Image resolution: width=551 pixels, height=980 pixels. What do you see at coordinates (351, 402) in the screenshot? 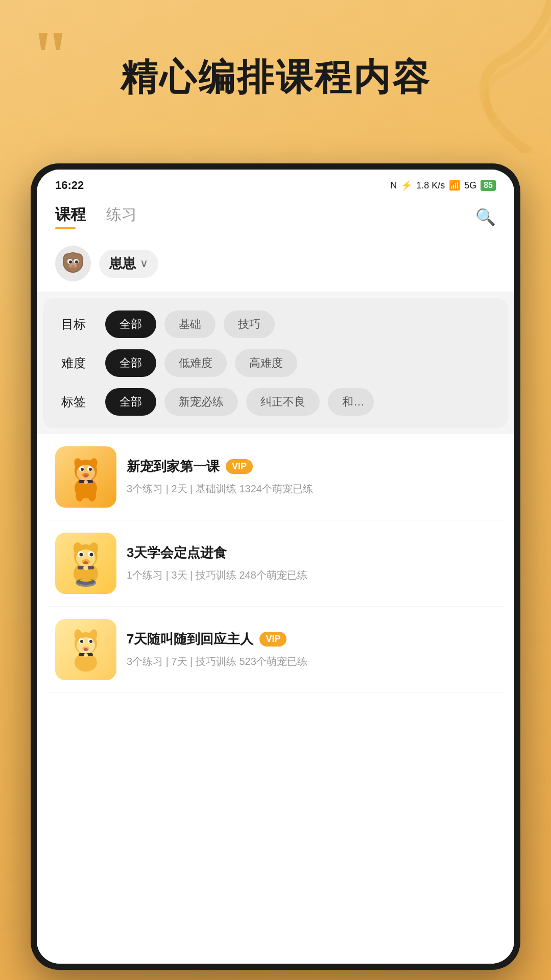
I see `filter-tag-together: 和宠物一起` at bounding box center [351, 402].